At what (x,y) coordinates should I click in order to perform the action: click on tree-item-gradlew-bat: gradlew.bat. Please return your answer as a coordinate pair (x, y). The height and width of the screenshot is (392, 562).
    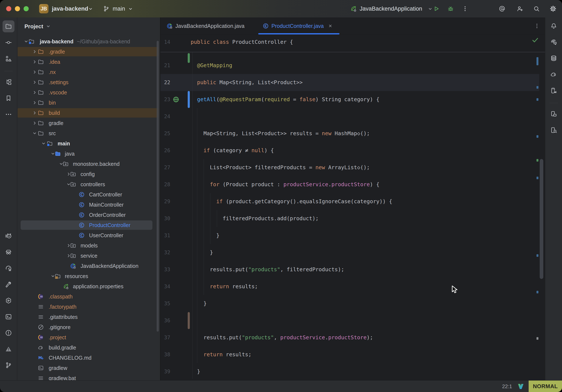
    Looking at the image, I should click on (89, 377).